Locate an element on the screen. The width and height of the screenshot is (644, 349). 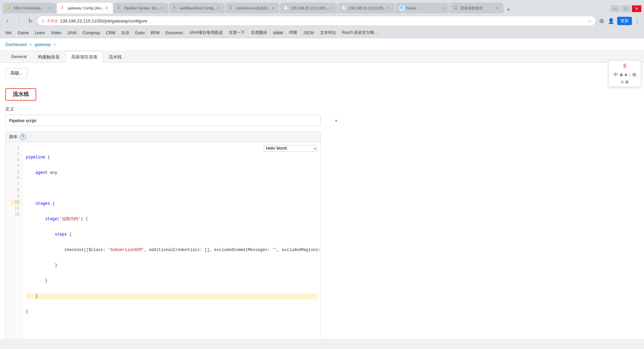
tab-general: General is located at coordinates (19, 57).